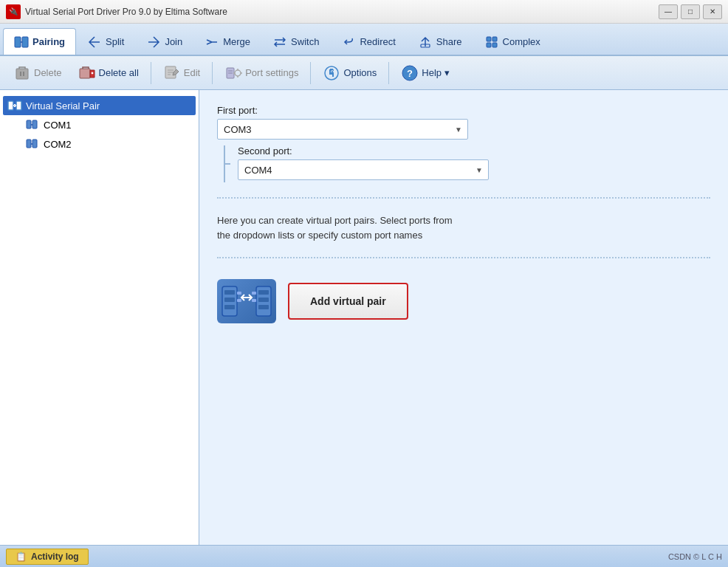 The image size is (728, 567). Describe the element at coordinates (261, 73) in the screenshot. I see `port-settings-button: Port settings` at that location.